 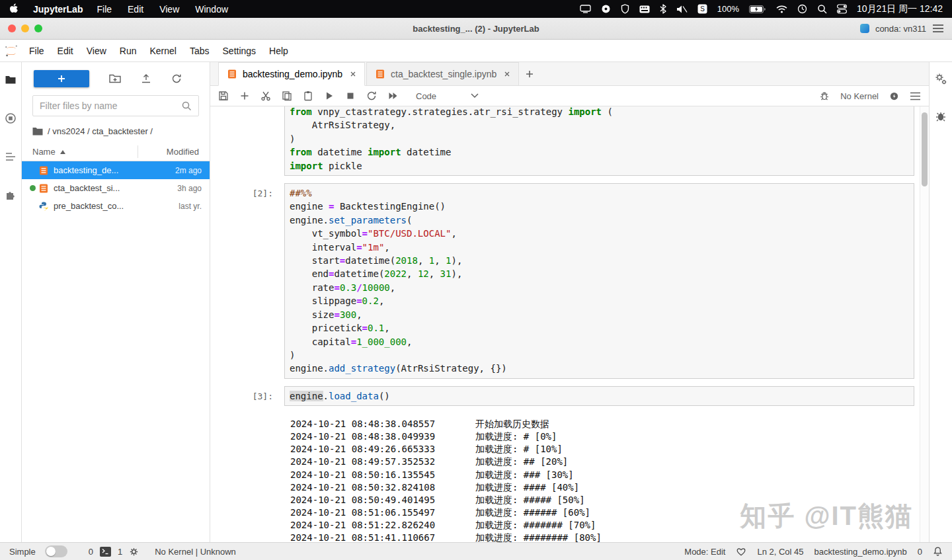 What do you see at coordinates (115, 79) in the screenshot?
I see `new-folder-icon` at bounding box center [115, 79].